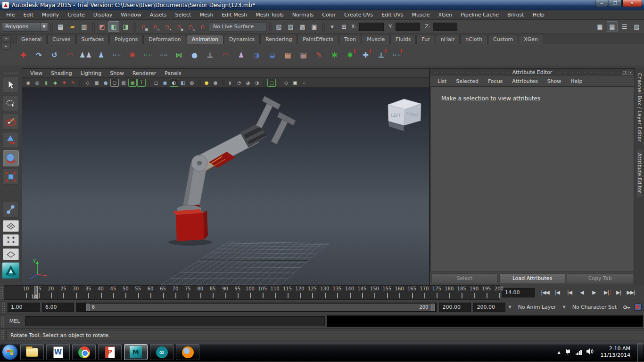 The image size is (644, 362). Describe the element at coordinates (474, 40) in the screenshot. I see `shelf-tab-ncloth: nCloth` at that location.